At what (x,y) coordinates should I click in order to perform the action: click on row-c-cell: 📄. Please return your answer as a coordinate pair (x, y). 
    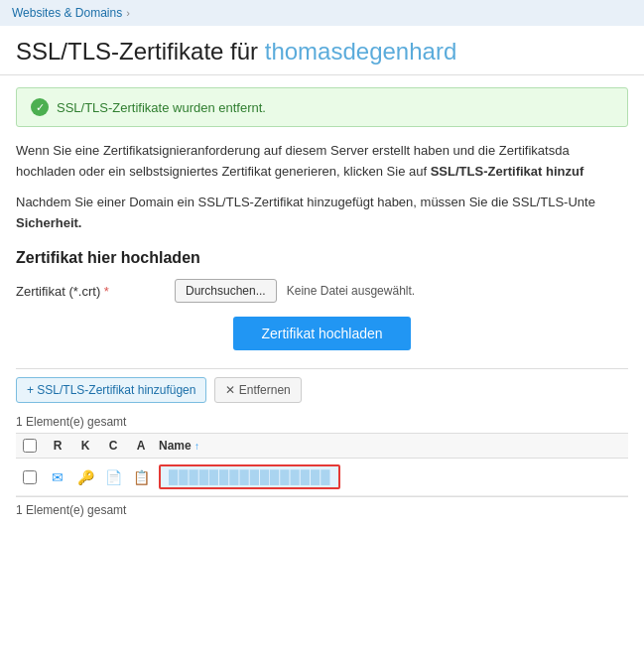
    Looking at the image, I should click on (113, 477).